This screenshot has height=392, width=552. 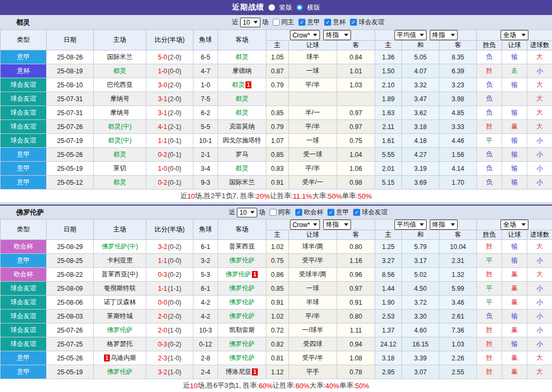 I want to click on halftime-score: (0-2), so click(x=175, y=344).